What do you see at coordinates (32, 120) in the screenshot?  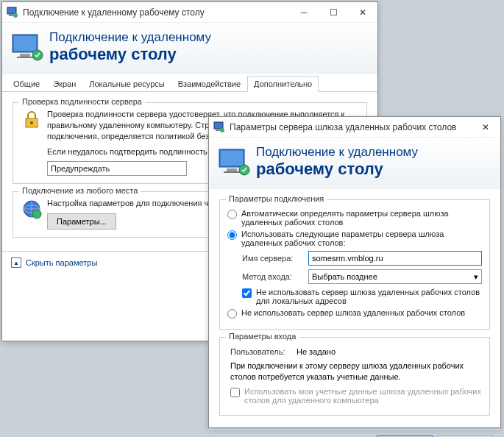 I see `lock-icon` at bounding box center [32, 120].